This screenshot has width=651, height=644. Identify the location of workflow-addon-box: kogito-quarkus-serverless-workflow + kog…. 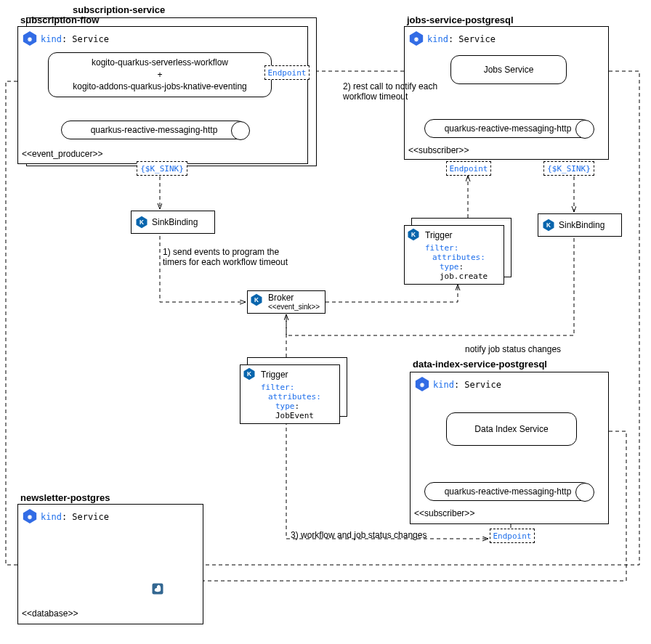
(160, 75).